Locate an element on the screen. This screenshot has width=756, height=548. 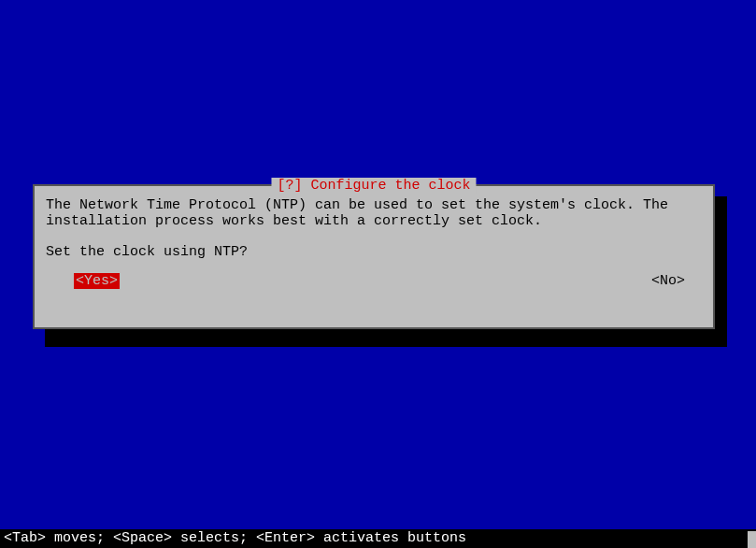
dialog-buttons: <Yes> <No> is located at coordinates (374, 281).